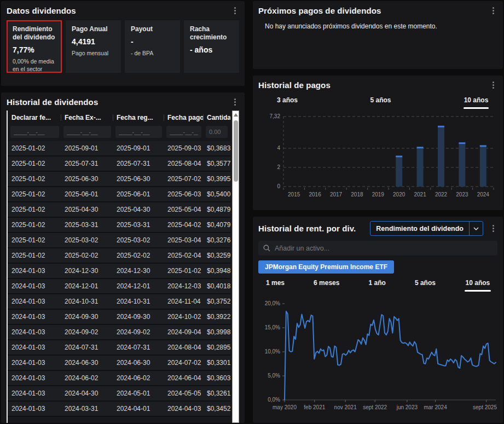 The width and height of the screenshot is (504, 424). I want to click on table-cell: 2025-06-30, so click(138, 179).